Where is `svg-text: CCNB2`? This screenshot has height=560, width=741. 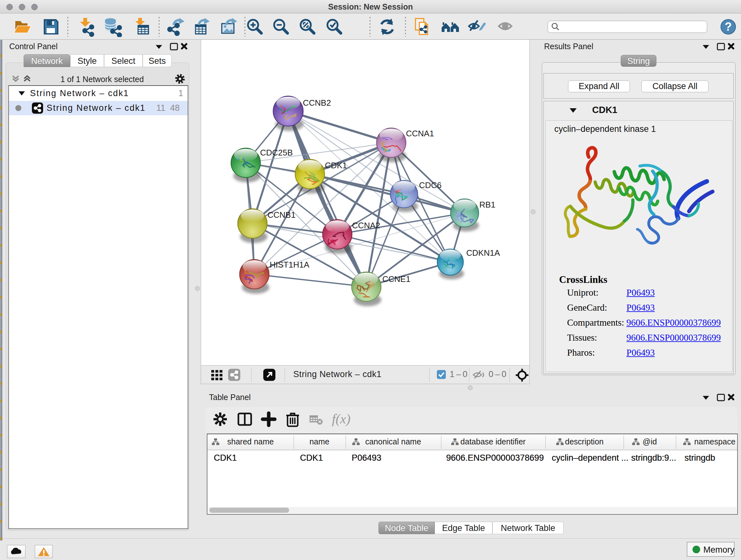 svg-text: CCNB2 is located at coordinates (317, 103).